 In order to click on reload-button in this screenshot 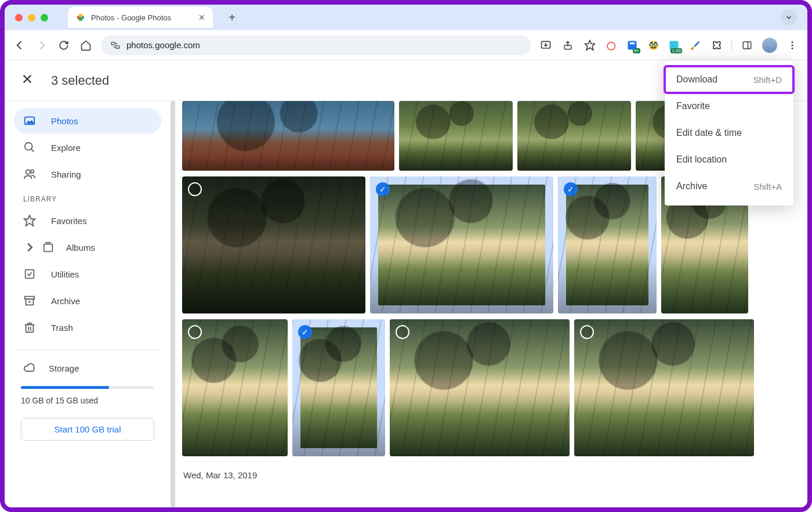, I will do `click(64, 45)`.